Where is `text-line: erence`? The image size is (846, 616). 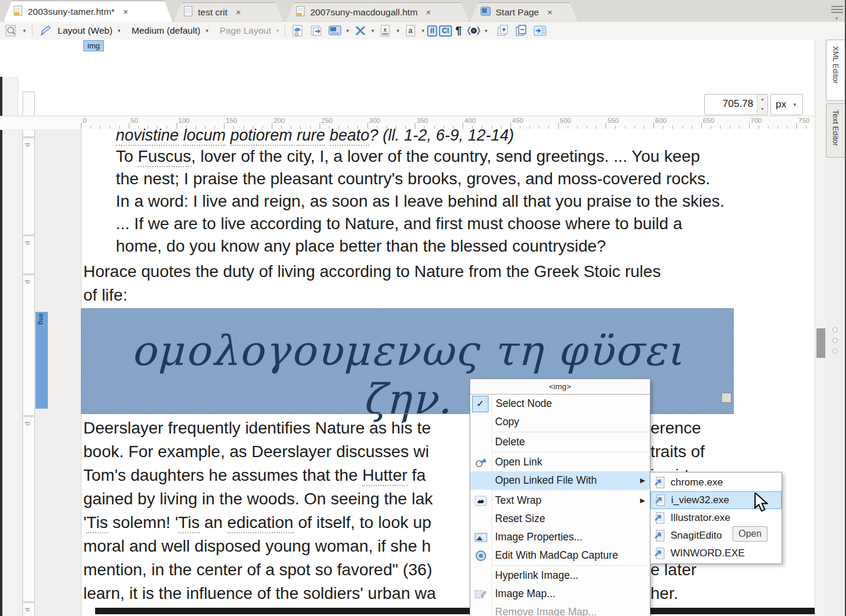
text-line: erence is located at coordinates (676, 428).